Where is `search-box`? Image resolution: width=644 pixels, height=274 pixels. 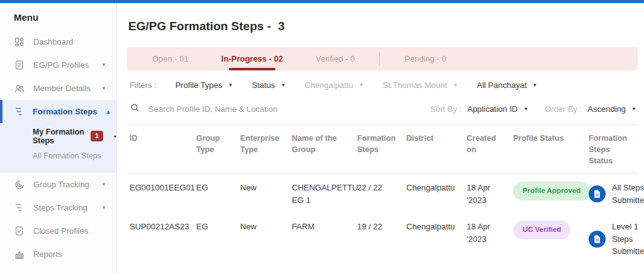
search-box is located at coordinates (280, 109).